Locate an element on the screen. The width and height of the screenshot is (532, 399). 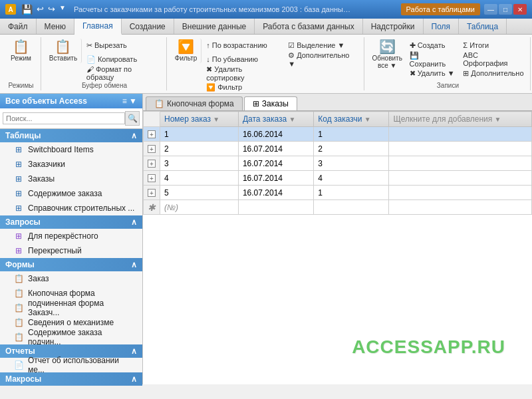
search-box: 🔍 is located at coordinates (71, 118).